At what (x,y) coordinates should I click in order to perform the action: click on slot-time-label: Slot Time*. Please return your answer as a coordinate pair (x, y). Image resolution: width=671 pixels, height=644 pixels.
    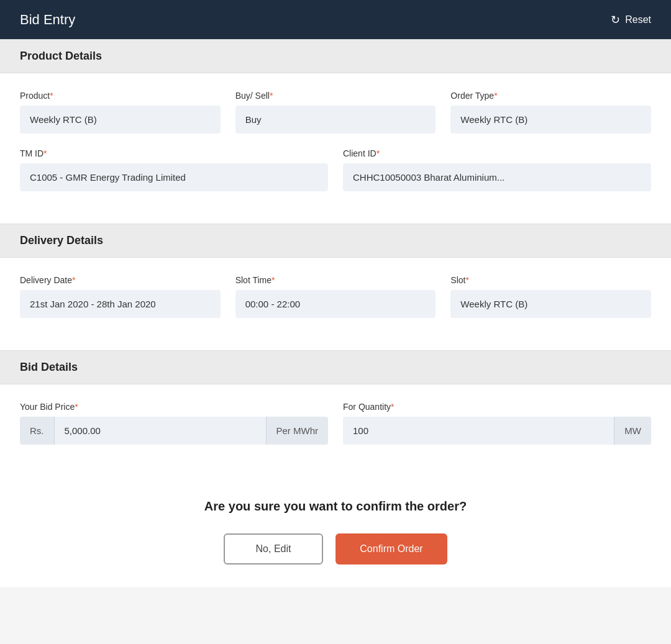
    Looking at the image, I should click on (336, 280).